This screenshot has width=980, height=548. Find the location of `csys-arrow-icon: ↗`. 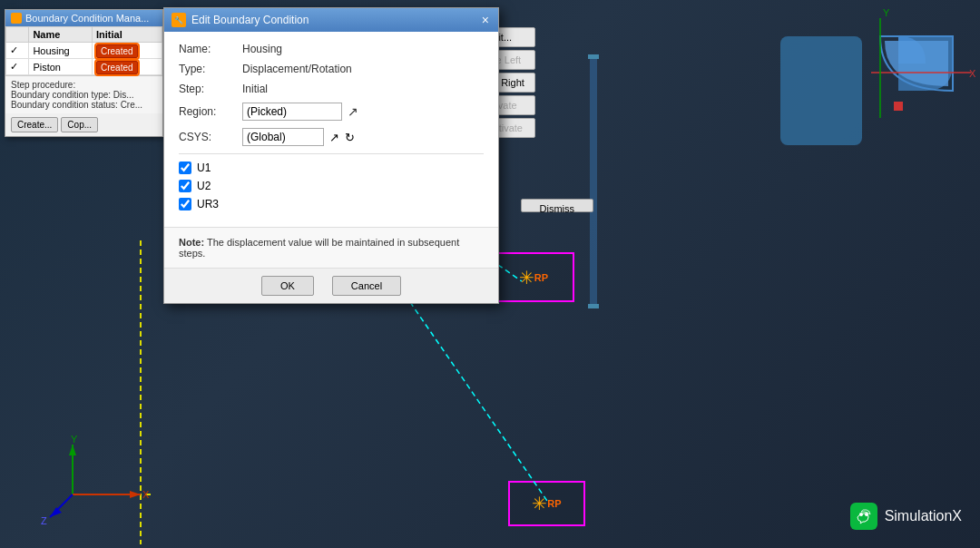

csys-arrow-icon: ↗ is located at coordinates (334, 138).